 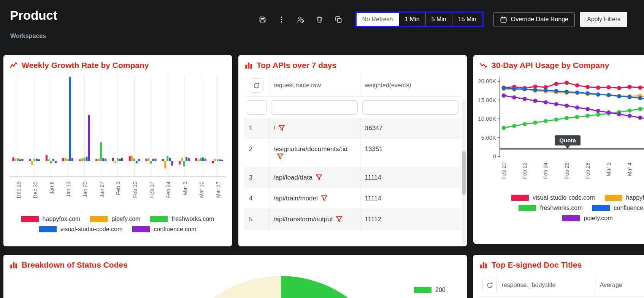 What do you see at coordinates (35, 190) in the screenshot?
I see `svg-text: Dec 30` at bounding box center [35, 190].